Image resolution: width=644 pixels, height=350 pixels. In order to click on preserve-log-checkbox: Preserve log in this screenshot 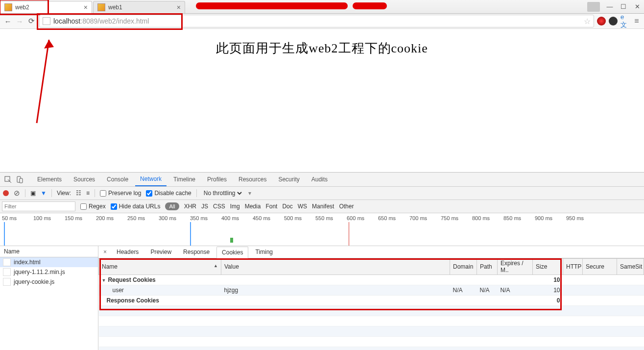, I will do `click(120, 193)`.